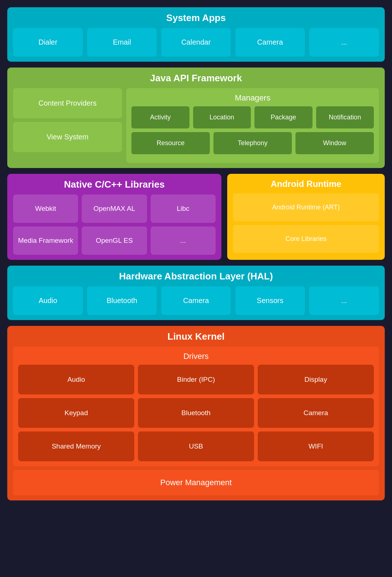 The width and height of the screenshot is (392, 577). I want to click on app-camera: Camera, so click(270, 42).